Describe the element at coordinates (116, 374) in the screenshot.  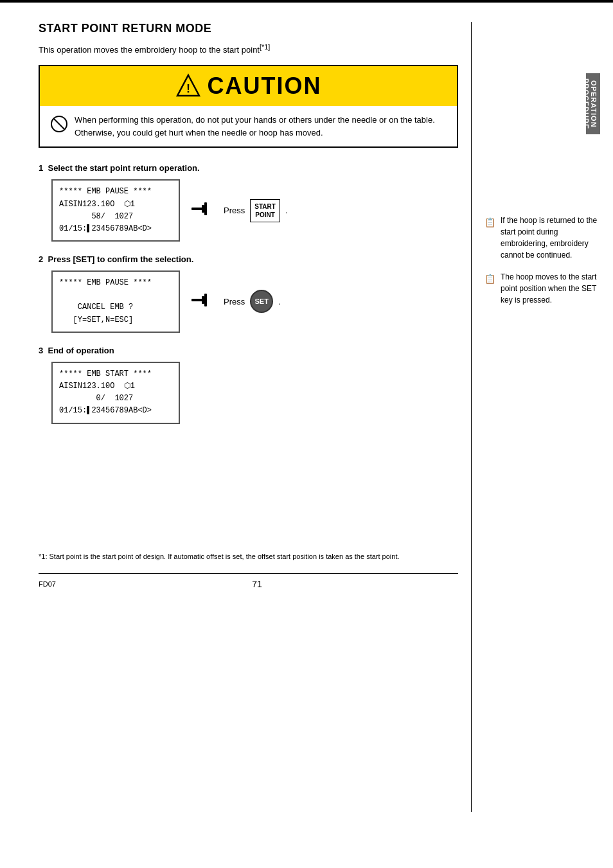
I see `lcd3-line-1: ***** EMB START ****` at that location.